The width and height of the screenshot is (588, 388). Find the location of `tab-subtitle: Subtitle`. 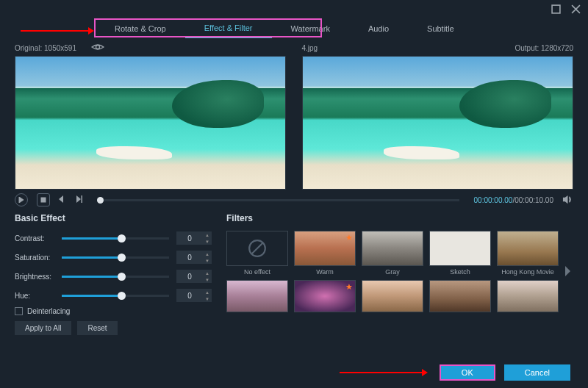

tab-subtitle: Subtitle is located at coordinates (441, 29).